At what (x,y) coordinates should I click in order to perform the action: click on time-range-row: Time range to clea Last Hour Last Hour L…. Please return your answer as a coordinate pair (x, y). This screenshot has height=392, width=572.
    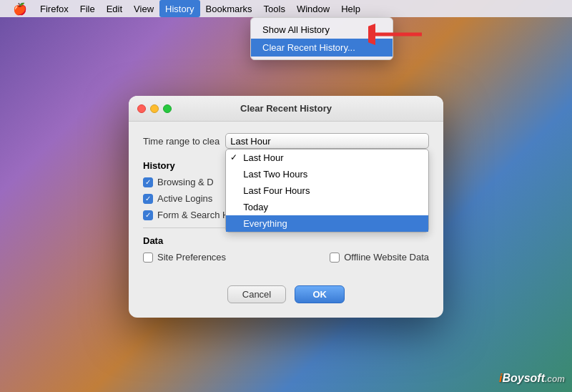
    Looking at the image, I should click on (286, 141).